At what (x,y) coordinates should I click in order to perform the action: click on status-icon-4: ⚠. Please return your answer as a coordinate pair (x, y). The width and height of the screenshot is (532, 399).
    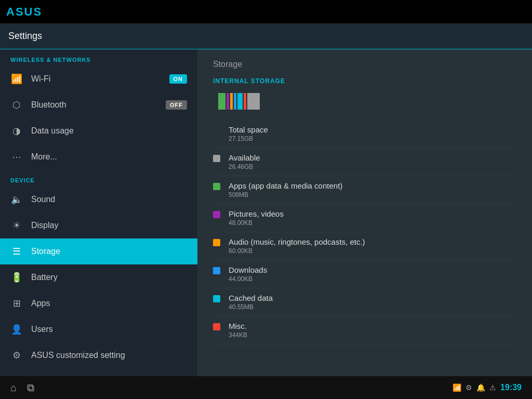
    Looking at the image, I should click on (493, 388).